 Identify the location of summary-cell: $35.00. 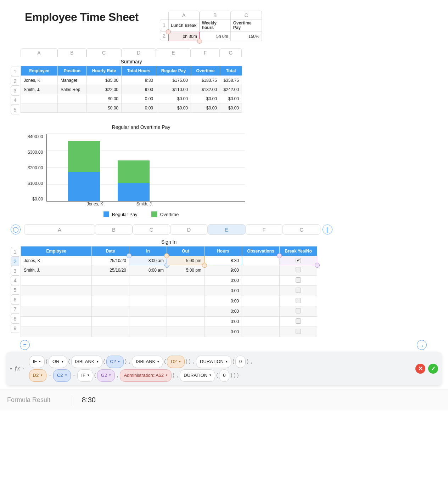
(104, 80).